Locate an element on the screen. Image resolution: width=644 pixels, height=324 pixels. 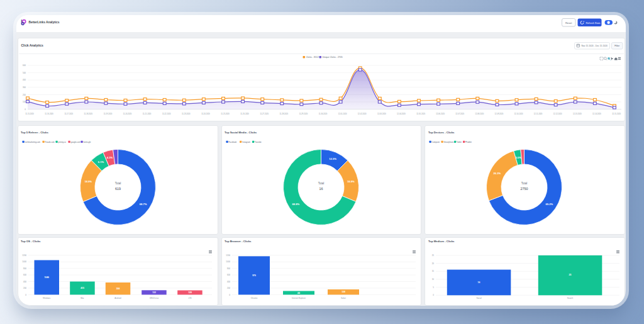
svg-text: 3.0% is located at coordinates (519, 157).